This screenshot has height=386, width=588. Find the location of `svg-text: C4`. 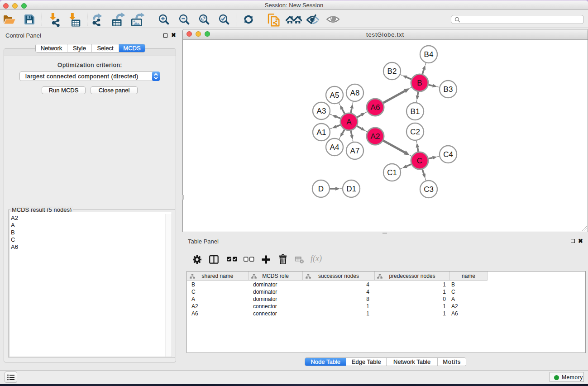

svg-text: C4 is located at coordinates (448, 155).